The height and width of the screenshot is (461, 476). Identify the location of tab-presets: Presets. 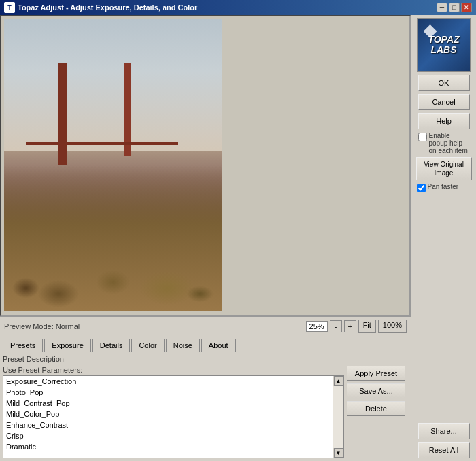
(23, 345).